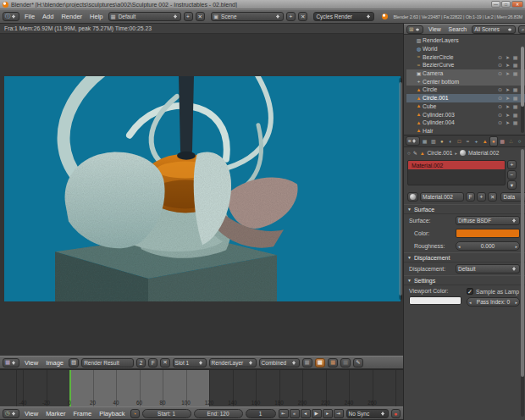  Describe the element at coordinates (339, 413) in the screenshot. I see `jump-to-end-button: ⇥` at that location.